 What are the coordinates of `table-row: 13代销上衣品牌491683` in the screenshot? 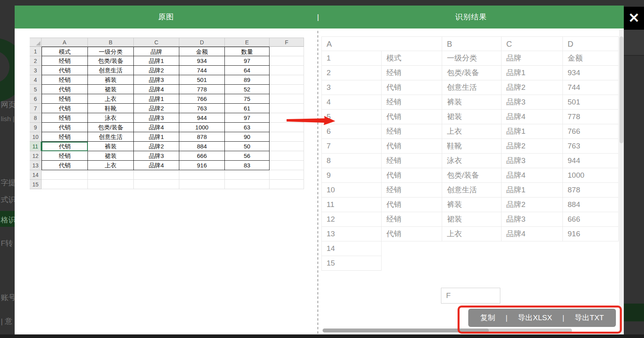 It's located at (167, 165).